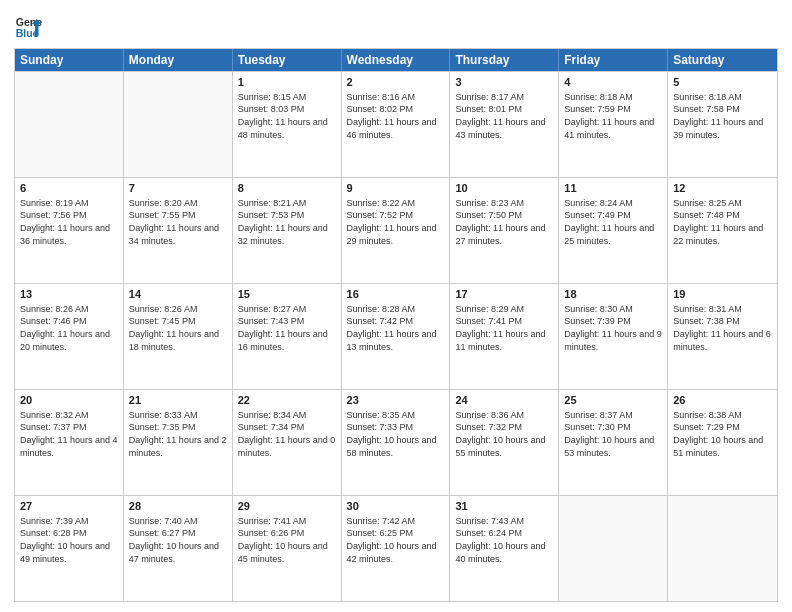  Describe the element at coordinates (504, 442) in the screenshot. I see `day-cell-24: 24 Sunrise: 8:36 AMSunset: 7:32 PMDaylig…` at that location.